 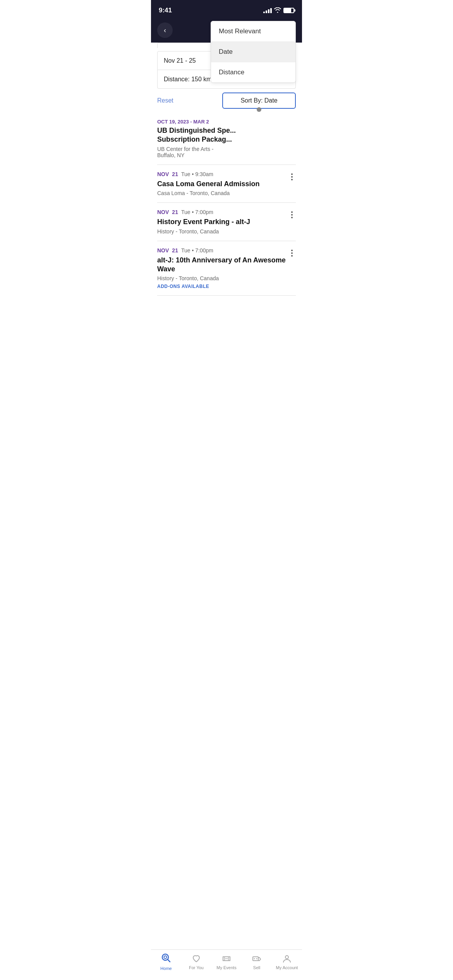 What do you see at coordinates (226, 224) in the screenshot?
I see `events-list: OCT 19, 2023 - MAR 2 UB Distinguished Sp…` at bounding box center [226, 224].